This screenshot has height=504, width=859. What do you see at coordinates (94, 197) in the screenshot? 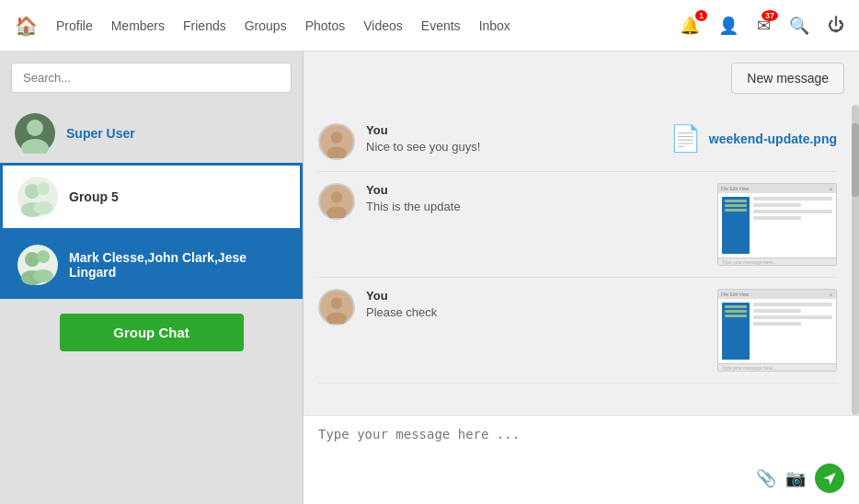
I see `group5-name: Group 5` at bounding box center [94, 197].